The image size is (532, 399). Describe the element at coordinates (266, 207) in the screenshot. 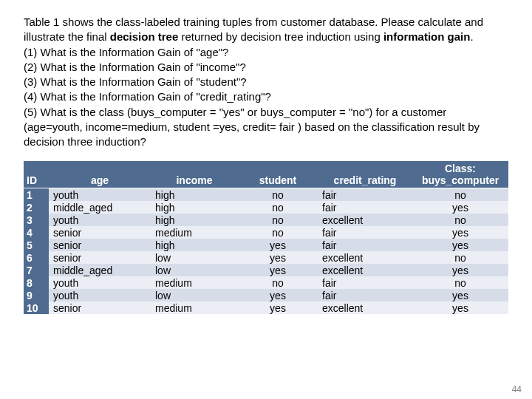

I see `table-row: 2middle_agedhighnofairyes` at that location.